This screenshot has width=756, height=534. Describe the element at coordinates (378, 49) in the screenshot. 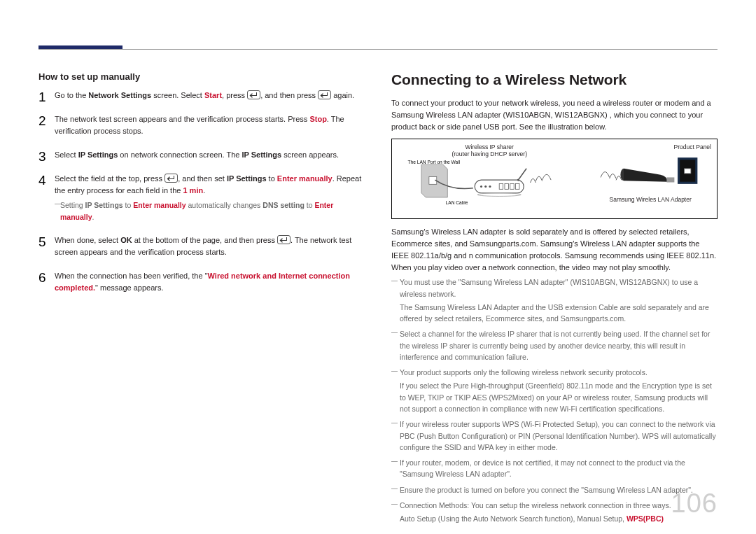

I see `header-rule` at that location.